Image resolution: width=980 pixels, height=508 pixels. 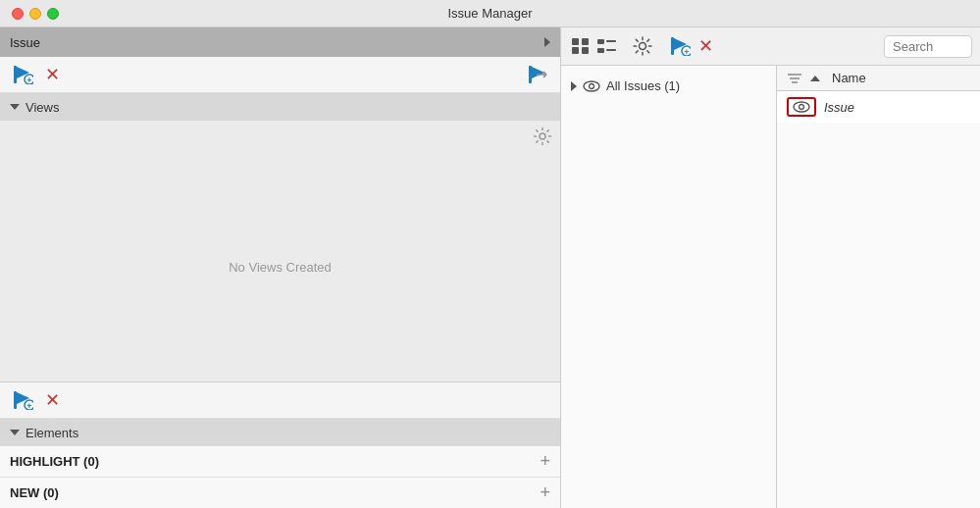 I want to click on list-view-button, so click(x=606, y=46).